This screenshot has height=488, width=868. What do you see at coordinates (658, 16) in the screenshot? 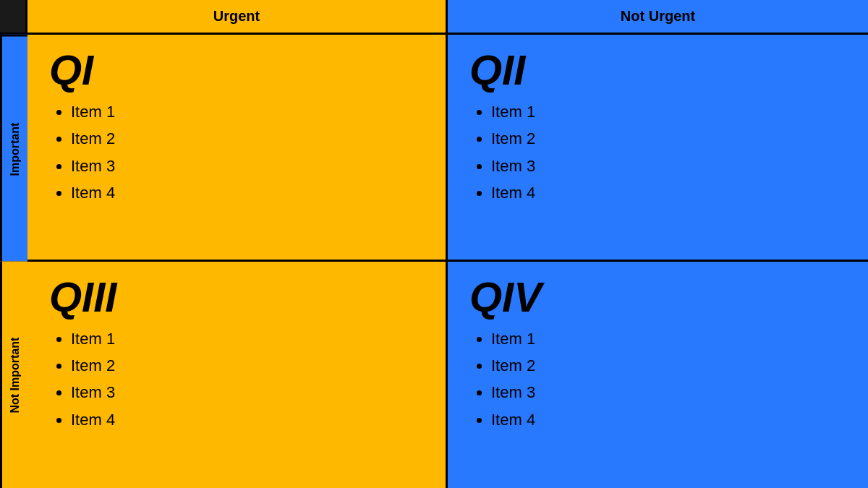
I see `not-urgent-label: Not Urgent` at bounding box center [658, 16].